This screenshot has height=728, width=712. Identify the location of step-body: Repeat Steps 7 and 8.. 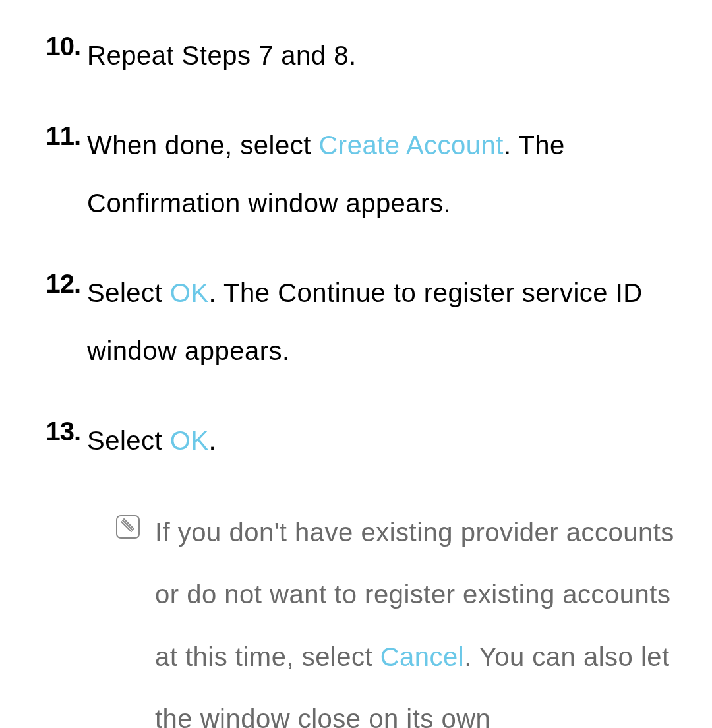
(390, 55).